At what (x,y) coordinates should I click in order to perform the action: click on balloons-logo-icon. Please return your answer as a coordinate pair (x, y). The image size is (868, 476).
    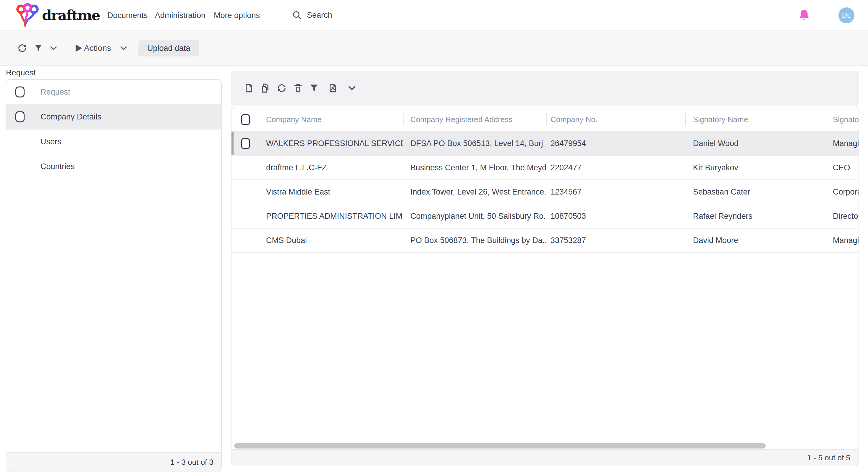
    Looking at the image, I should click on (28, 15).